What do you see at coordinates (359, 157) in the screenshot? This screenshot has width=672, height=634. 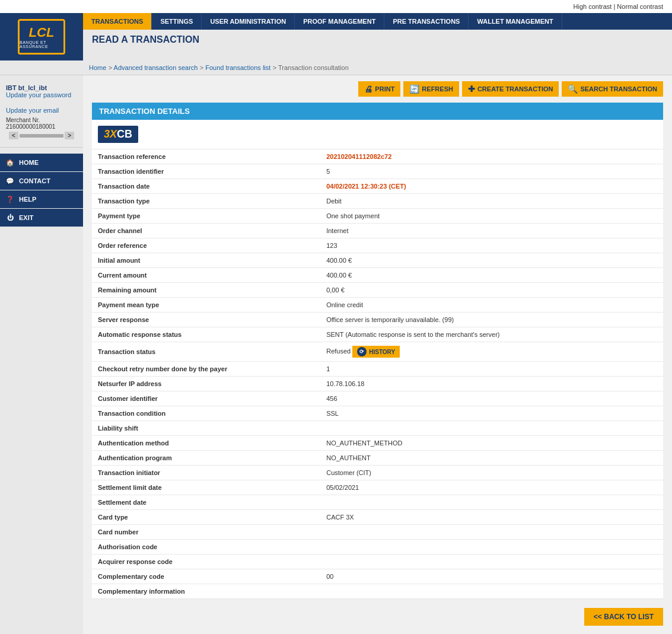 I see `transaction-reference-link: 202102041112082c72` at bounding box center [359, 157].